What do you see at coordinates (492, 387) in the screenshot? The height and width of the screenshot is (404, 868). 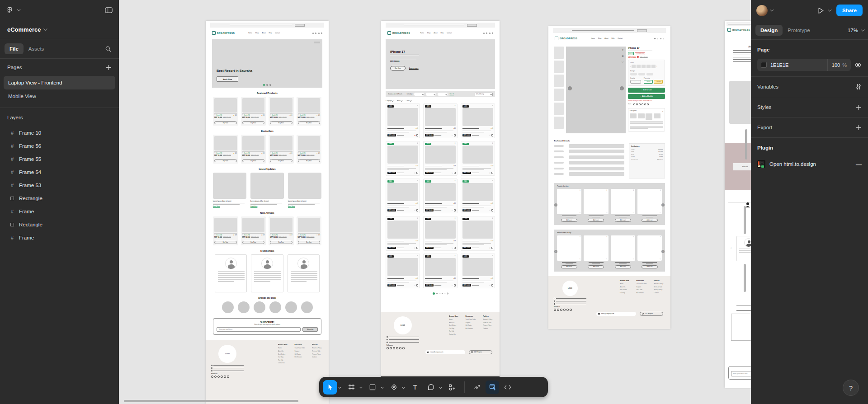 I see `plugin-active-icon` at bounding box center [492, 387].